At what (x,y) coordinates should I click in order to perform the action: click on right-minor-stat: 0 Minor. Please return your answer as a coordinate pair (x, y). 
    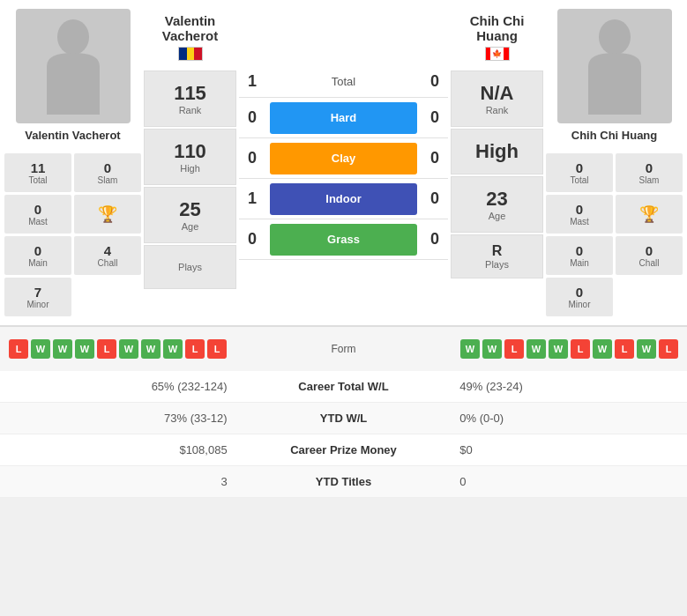
    Looking at the image, I should click on (579, 297).